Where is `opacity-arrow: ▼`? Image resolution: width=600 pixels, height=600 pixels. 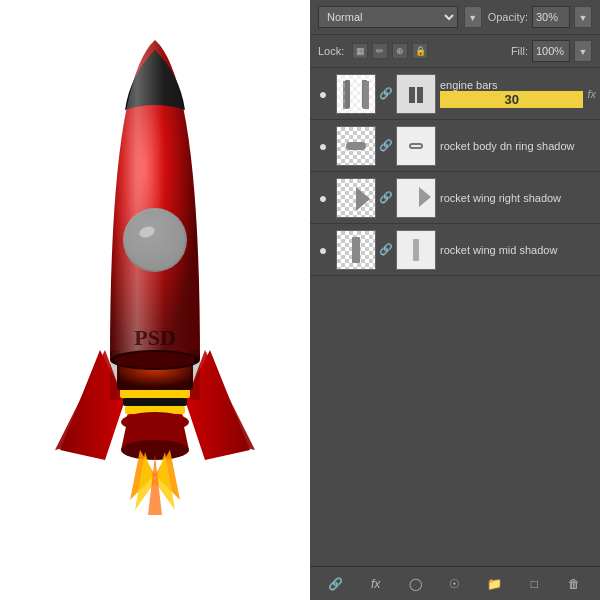
opacity-arrow: ▼ is located at coordinates (583, 17).